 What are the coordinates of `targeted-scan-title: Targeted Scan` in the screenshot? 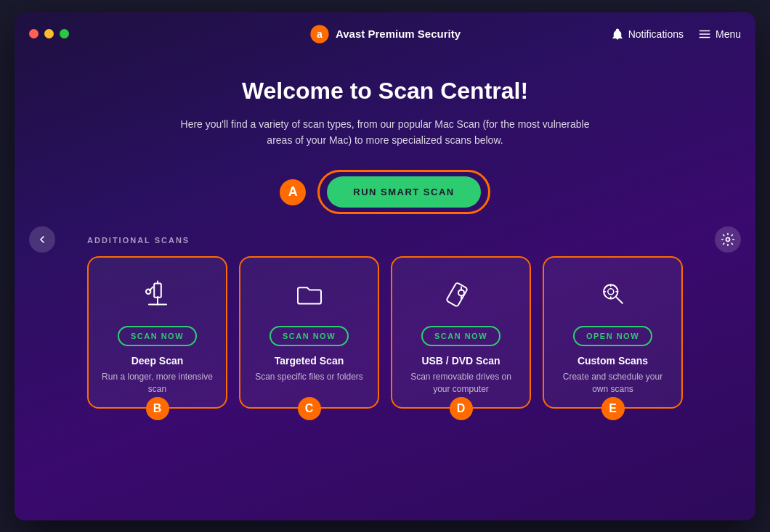 It's located at (309, 361).